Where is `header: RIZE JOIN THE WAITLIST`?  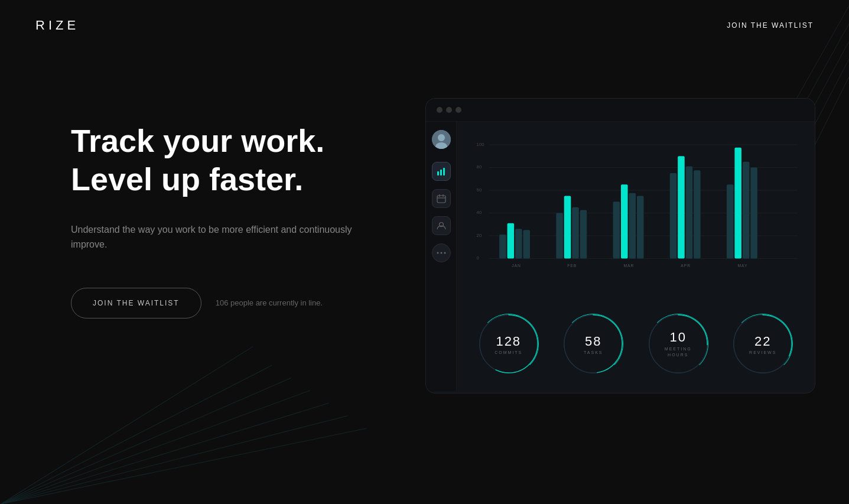 header: RIZE JOIN THE WAITLIST is located at coordinates (424, 25).